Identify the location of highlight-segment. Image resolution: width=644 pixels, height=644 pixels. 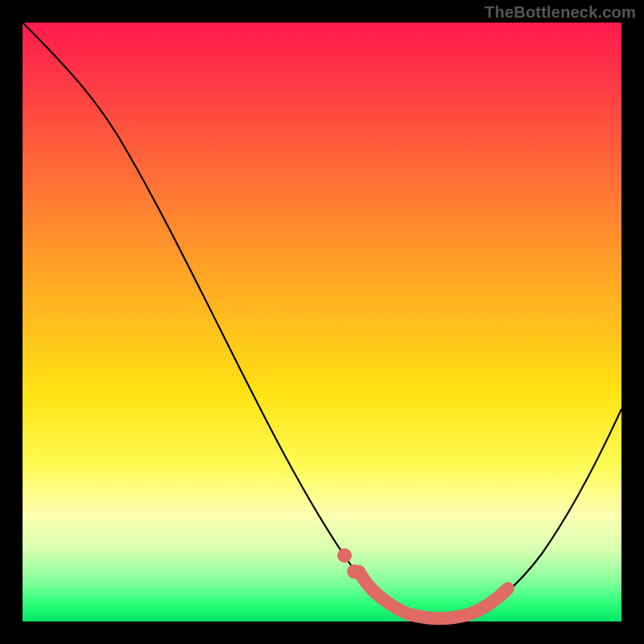
(433, 595).